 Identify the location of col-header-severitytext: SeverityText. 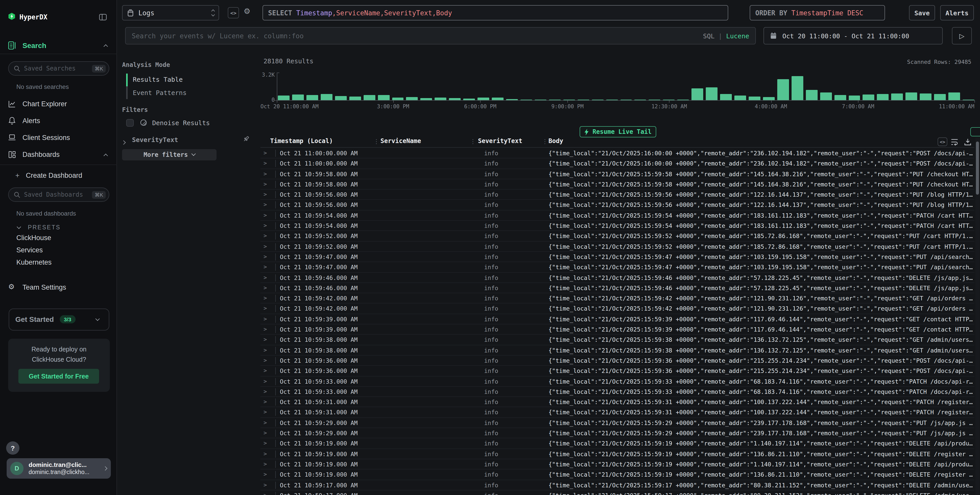
(500, 141).